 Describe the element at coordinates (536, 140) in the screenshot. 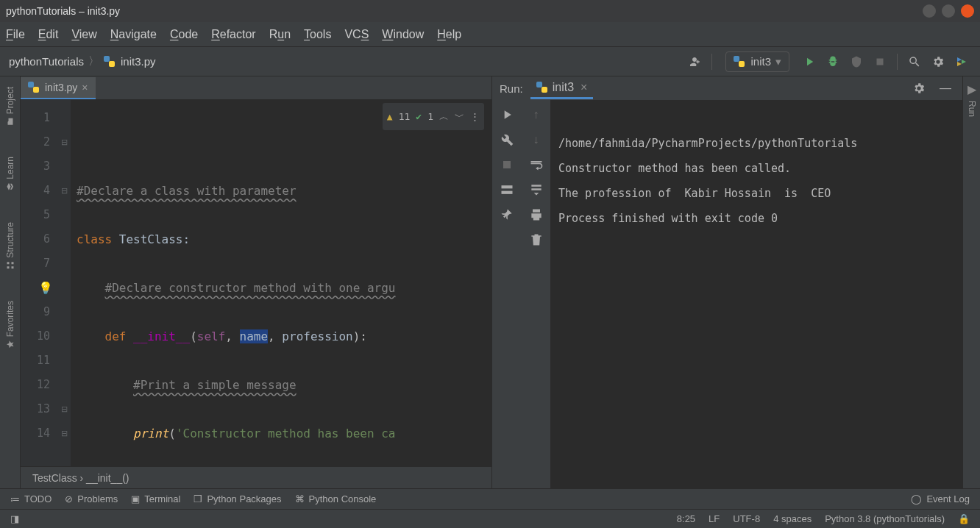

I see `down-icon: ↓` at that location.